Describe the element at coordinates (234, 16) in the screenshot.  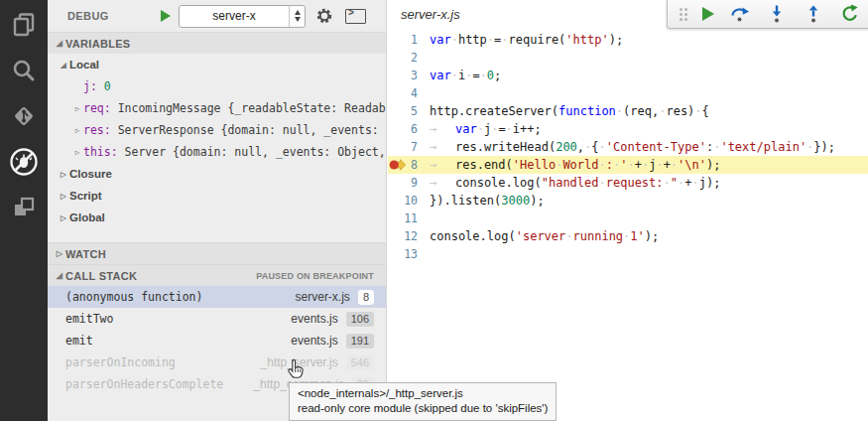
I see `launch-config-value: server-x` at that location.